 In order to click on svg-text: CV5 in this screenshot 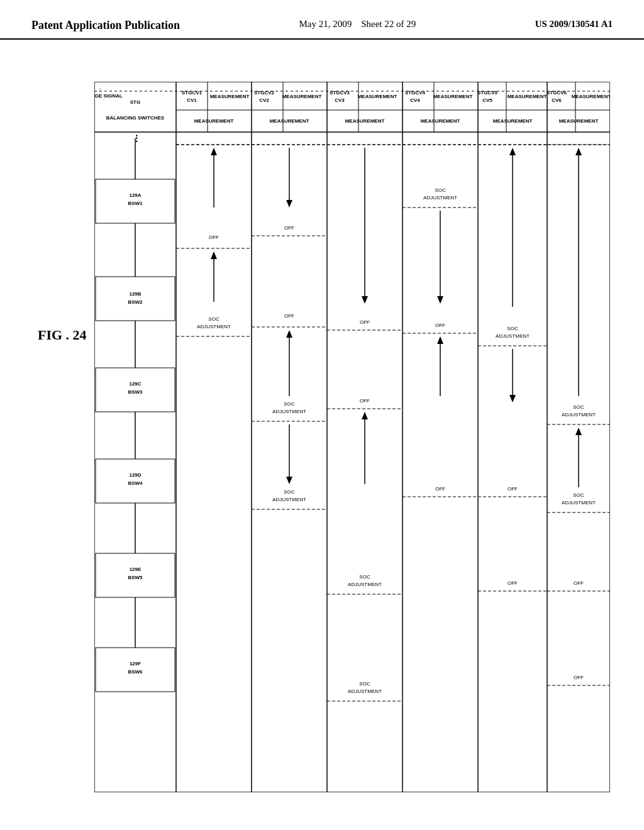, I will do `click(487, 101)`.